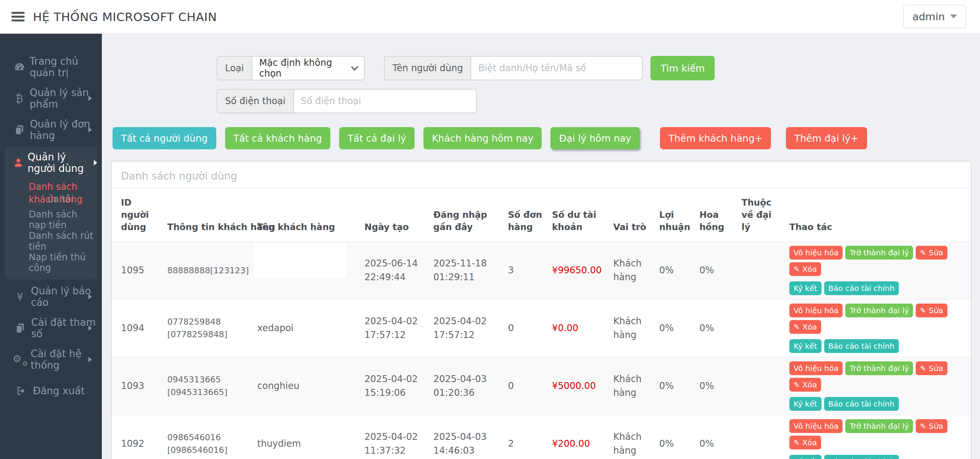 The image size is (980, 459). I want to click on user-icon, so click(18, 163).